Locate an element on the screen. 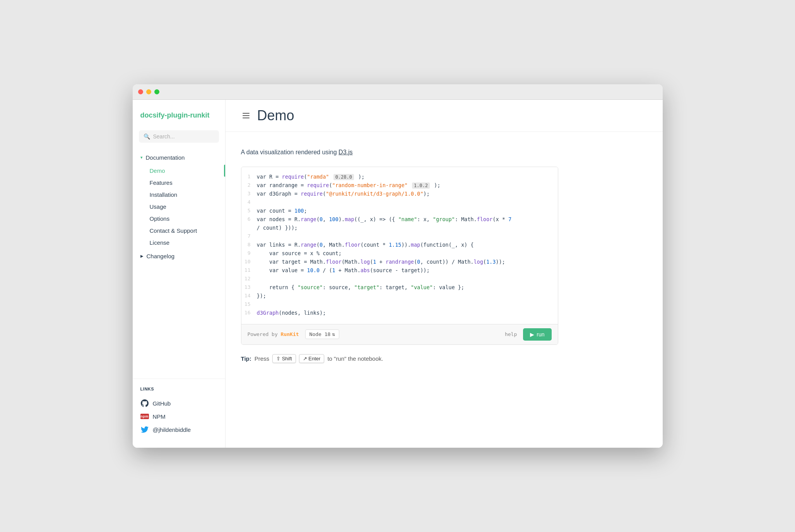 This screenshot has height=532, width=795. code-line-2: 2 var randrange = require("random-number… is located at coordinates (400, 186).